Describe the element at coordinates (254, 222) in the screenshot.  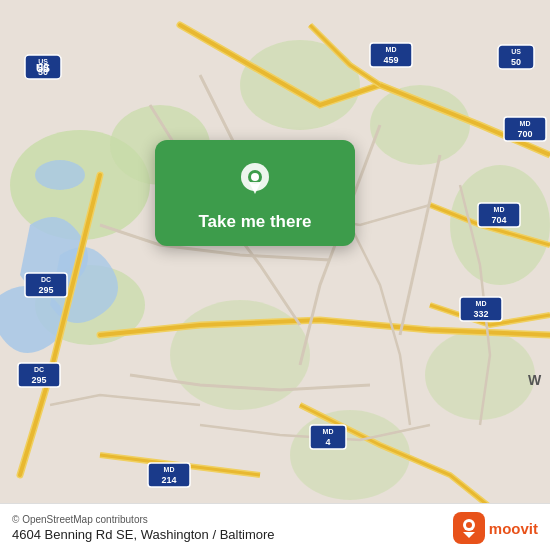
I see `take-me-there-label: Take me there` at that location.